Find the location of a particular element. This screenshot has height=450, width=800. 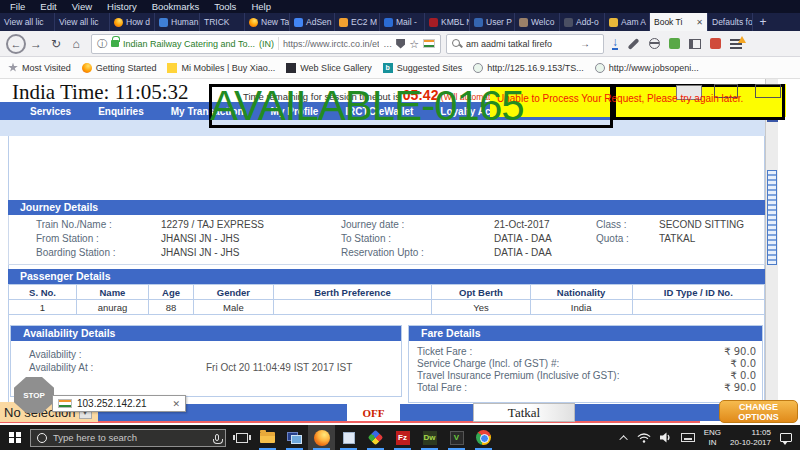

search-input is located at coordinates (521, 44).